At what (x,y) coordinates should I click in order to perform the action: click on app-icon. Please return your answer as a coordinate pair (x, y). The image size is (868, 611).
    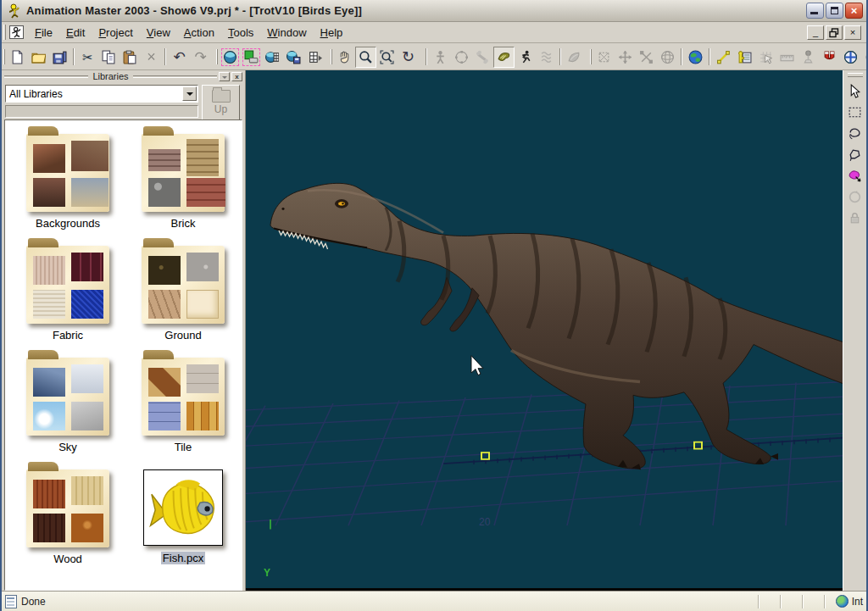
    Looking at the image, I should click on (14, 11).